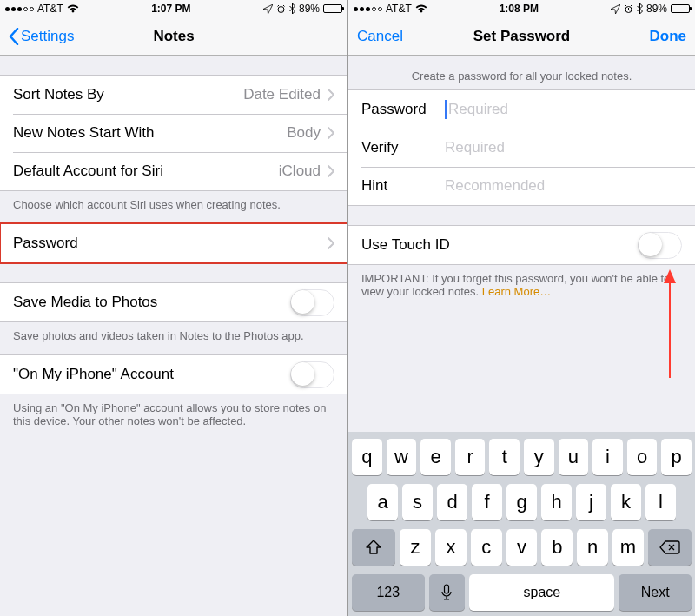 This screenshot has height=616, width=695. What do you see at coordinates (670, 547) in the screenshot?
I see `key-backspace` at bounding box center [670, 547].